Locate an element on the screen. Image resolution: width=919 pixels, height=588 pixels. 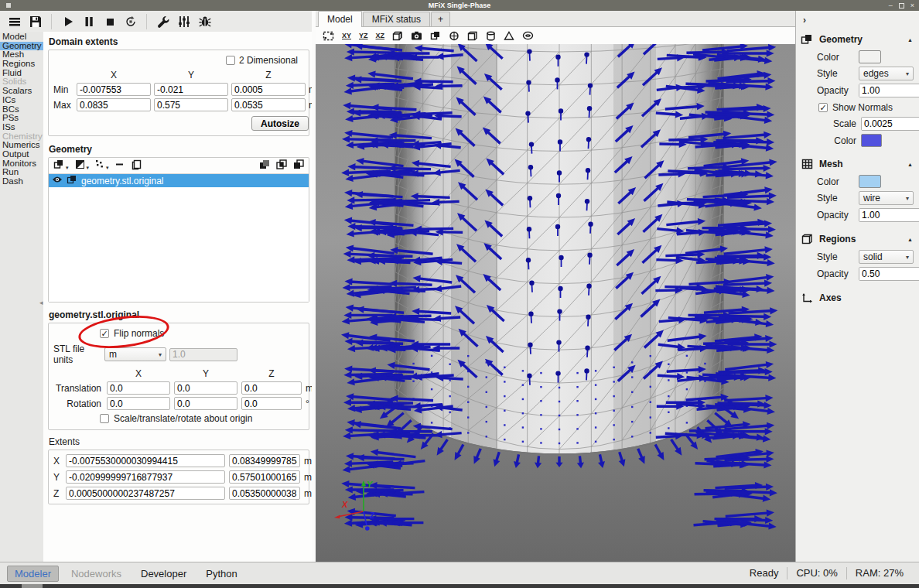
bug-icon is located at coordinates (204, 22).